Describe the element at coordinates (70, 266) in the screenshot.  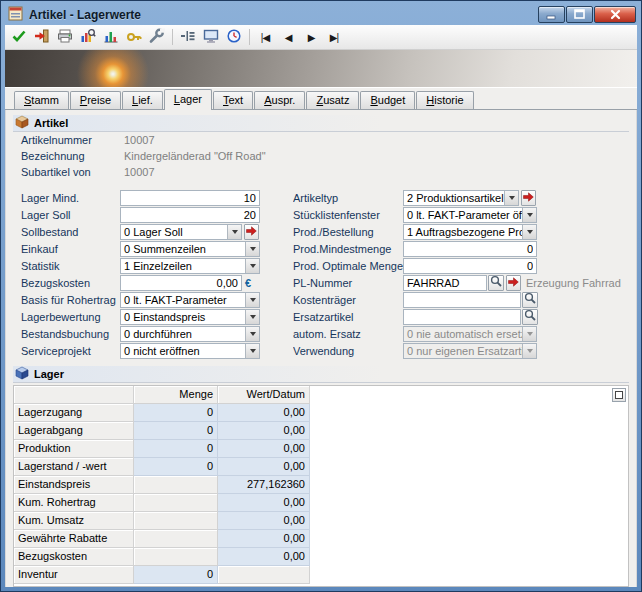
I see `statistik-label: Statistik` at that location.